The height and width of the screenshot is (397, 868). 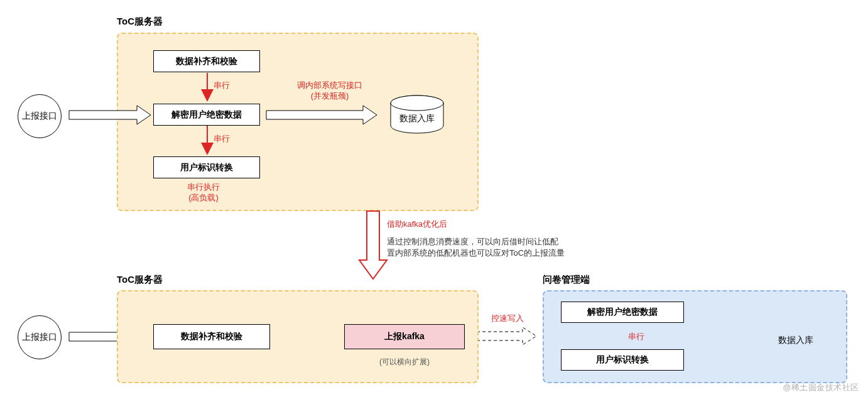 I want to click on middle-title: 借助kafka优化后, so click(x=417, y=224).